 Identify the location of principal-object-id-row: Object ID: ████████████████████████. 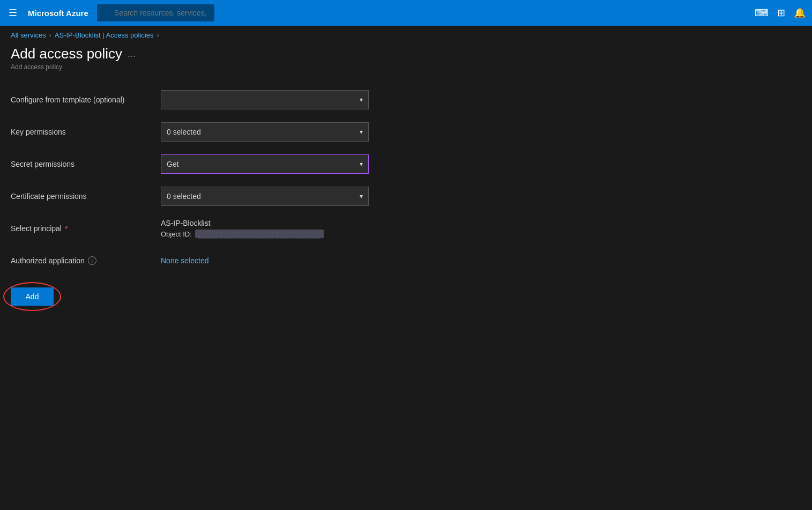
(242, 234).